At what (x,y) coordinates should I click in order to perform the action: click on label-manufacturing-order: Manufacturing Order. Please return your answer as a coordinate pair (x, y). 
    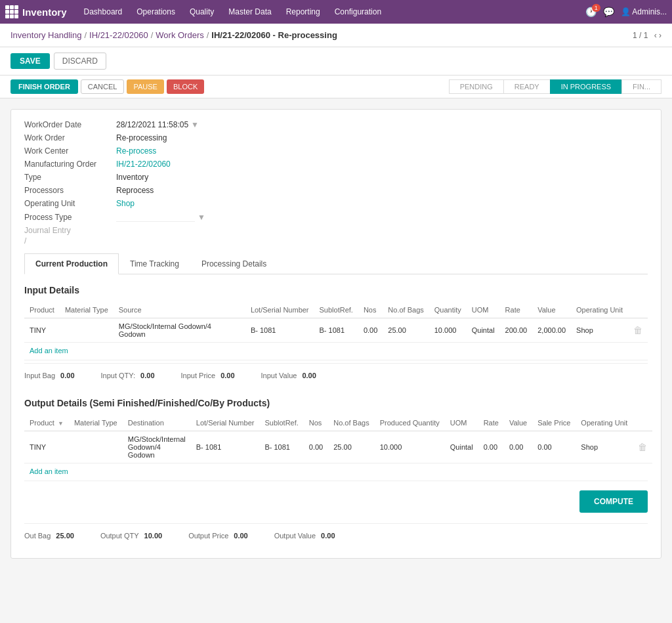
    Looking at the image, I should click on (70, 164).